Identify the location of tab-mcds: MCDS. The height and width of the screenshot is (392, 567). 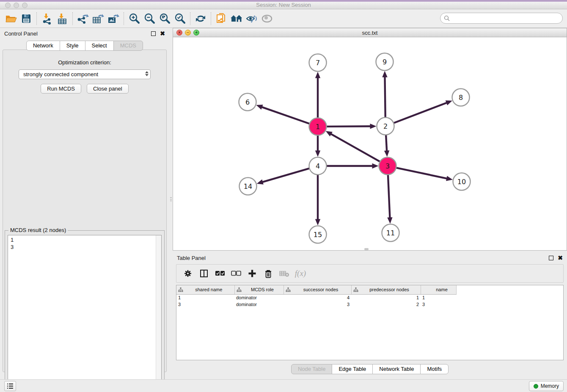
(128, 46).